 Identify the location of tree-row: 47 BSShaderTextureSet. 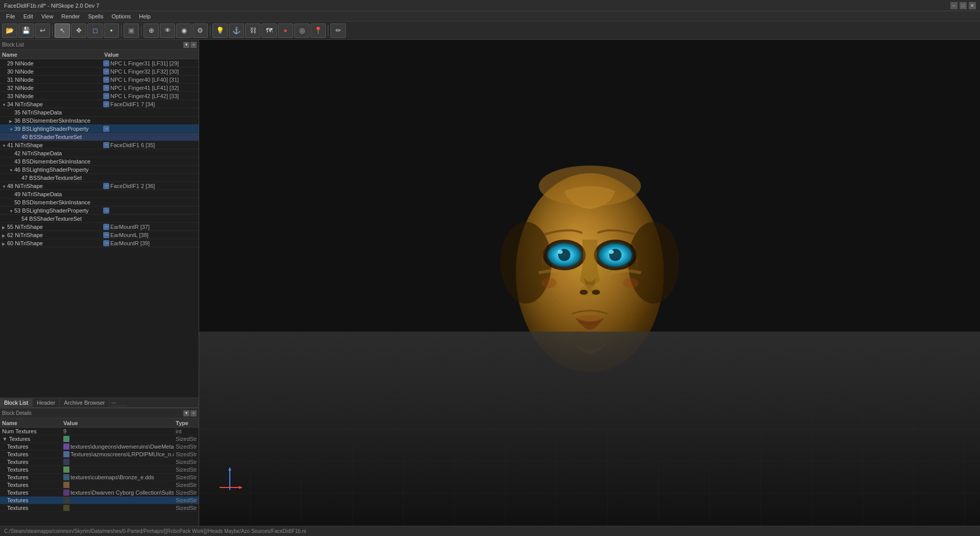
(99, 178).